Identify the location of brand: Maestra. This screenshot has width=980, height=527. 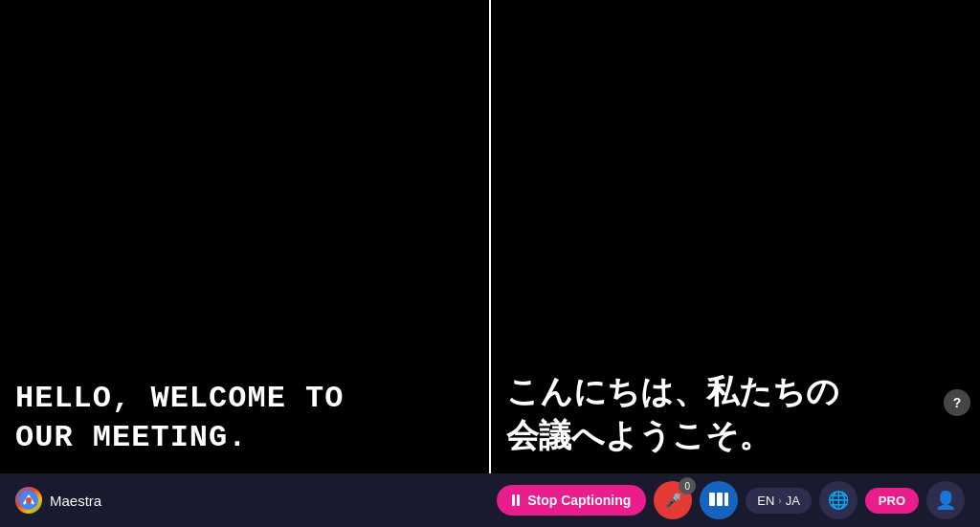
(58, 500).